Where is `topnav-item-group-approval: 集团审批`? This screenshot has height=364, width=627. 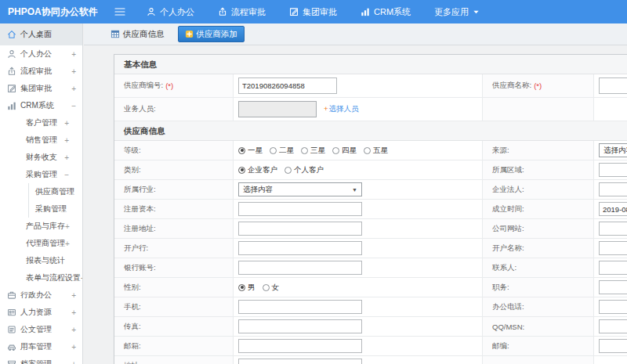
topnav-item-group-approval: 集团审批 is located at coordinates (314, 12).